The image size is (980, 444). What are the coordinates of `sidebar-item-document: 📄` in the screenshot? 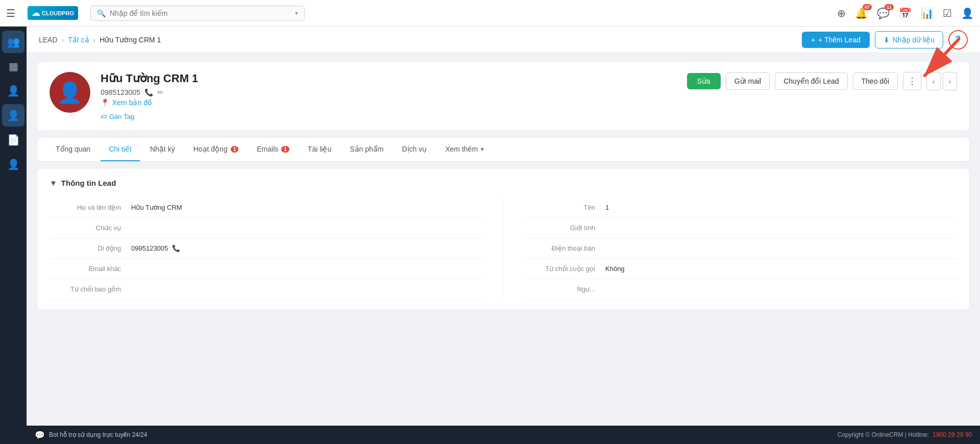 It's located at (13, 140).